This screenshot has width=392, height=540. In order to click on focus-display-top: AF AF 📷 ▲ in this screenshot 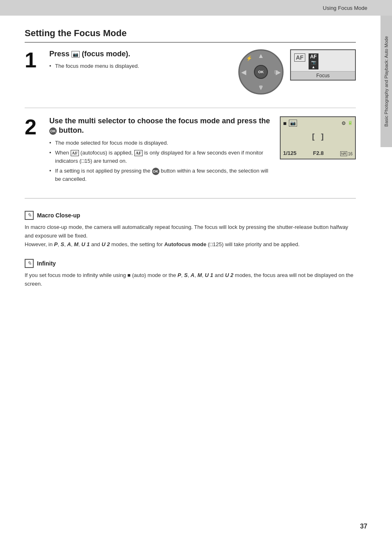, I will do `click(323, 61)`.